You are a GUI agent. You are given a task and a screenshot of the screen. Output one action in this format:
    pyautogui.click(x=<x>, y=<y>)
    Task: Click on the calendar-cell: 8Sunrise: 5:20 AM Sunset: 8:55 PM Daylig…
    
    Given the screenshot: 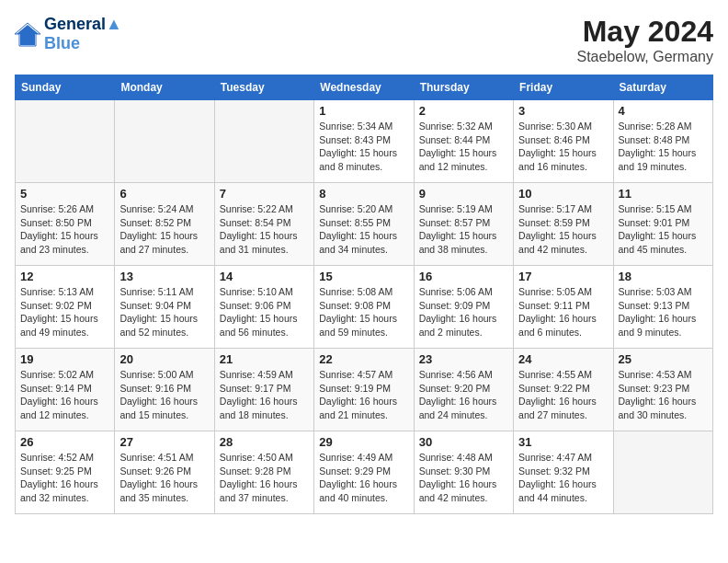 What is the action you would take?
    pyautogui.click(x=364, y=224)
    